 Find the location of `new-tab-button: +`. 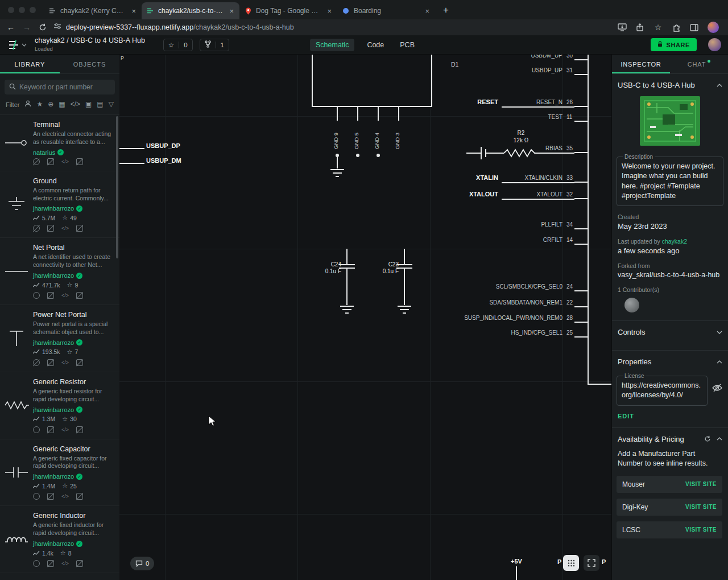

new-tab-button: + is located at coordinates (446, 10).